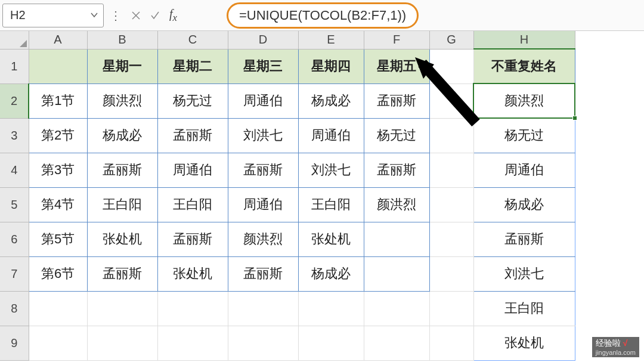 The width and height of the screenshot is (644, 362). What do you see at coordinates (122, 205) in the screenshot?
I see `cell-B5: 王白阳` at bounding box center [122, 205].